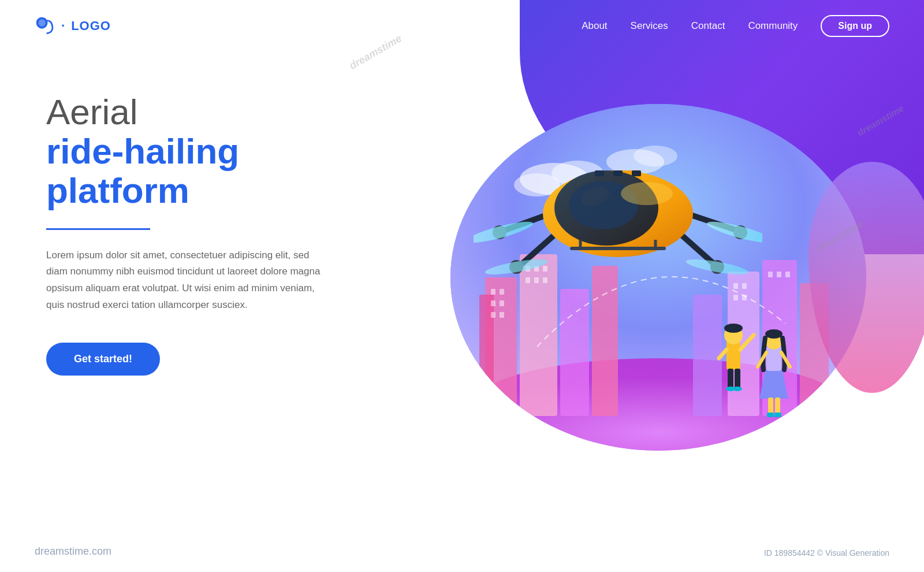 This screenshot has height=572, width=924. I want to click on logo-area: · LOGO, so click(73, 26).